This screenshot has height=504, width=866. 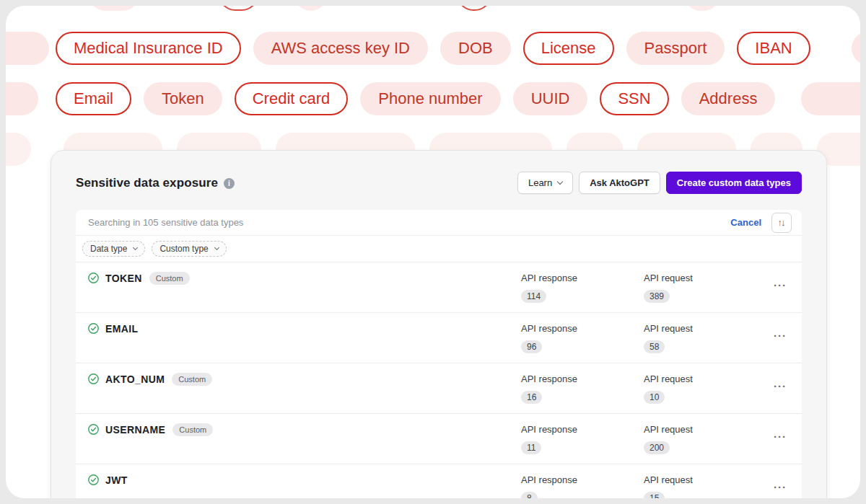 What do you see at coordinates (582, 482) in the screenshot?
I see `api-response-cell: API response 8` at bounding box center [582, 482].